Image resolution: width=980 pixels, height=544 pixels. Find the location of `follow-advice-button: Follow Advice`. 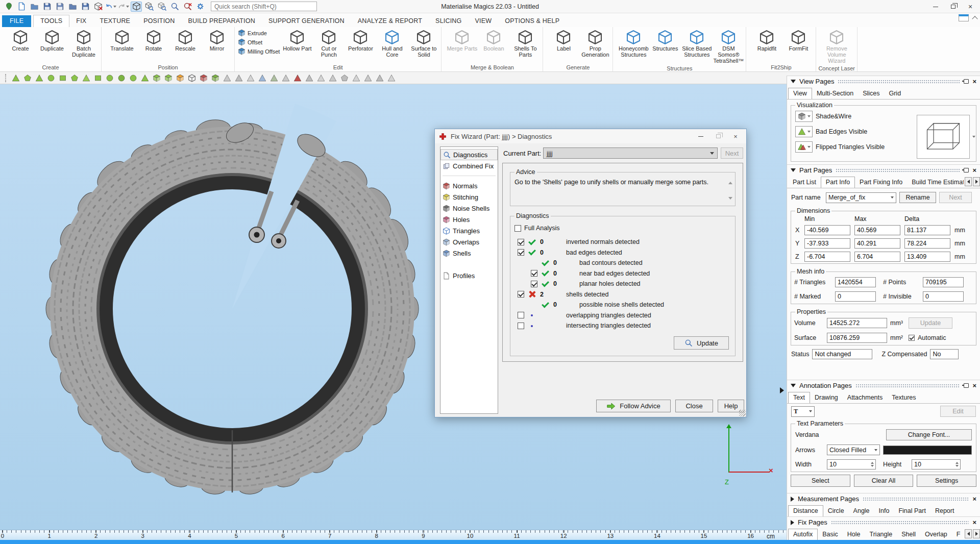

follow-advice-button: Follow Advice is located at coordinates (633, 406).